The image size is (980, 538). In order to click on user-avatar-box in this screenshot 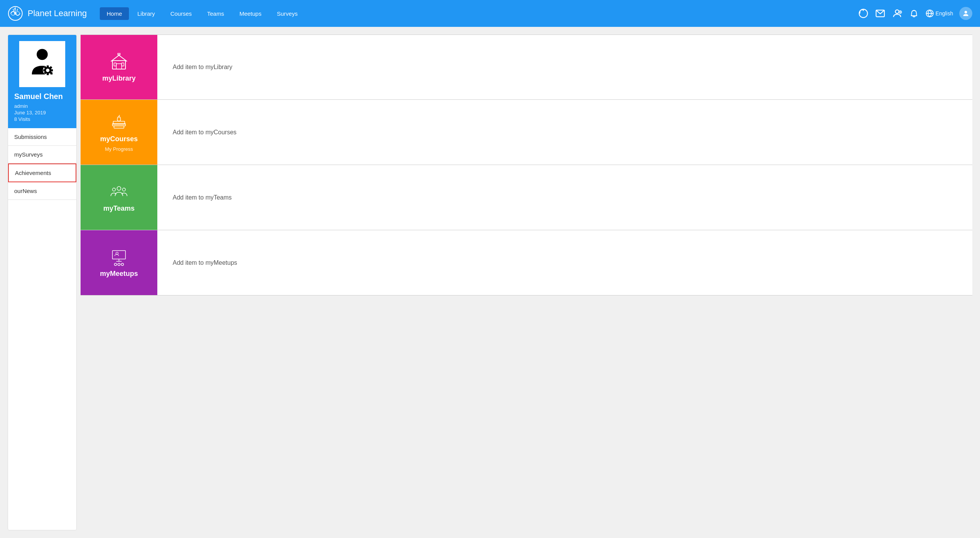, I will do `click(42, 64)`.